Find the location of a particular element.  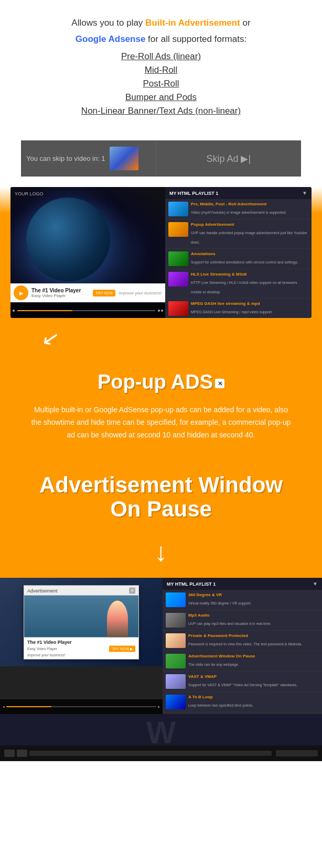

bottom-playlist-panel: MY HTML PLAYLIST 1 ▼ 360 Degree & VR Vir… is located at coordinates (242, 646).